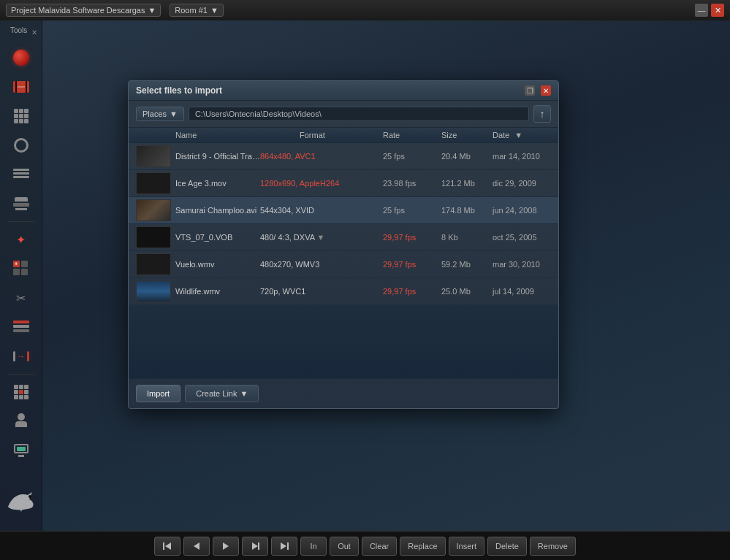  What do you see at coordinates (322, 183) in the screenshot?
I see `file-format: 1280x690, AppleH264` at bounding box center [322, 183].